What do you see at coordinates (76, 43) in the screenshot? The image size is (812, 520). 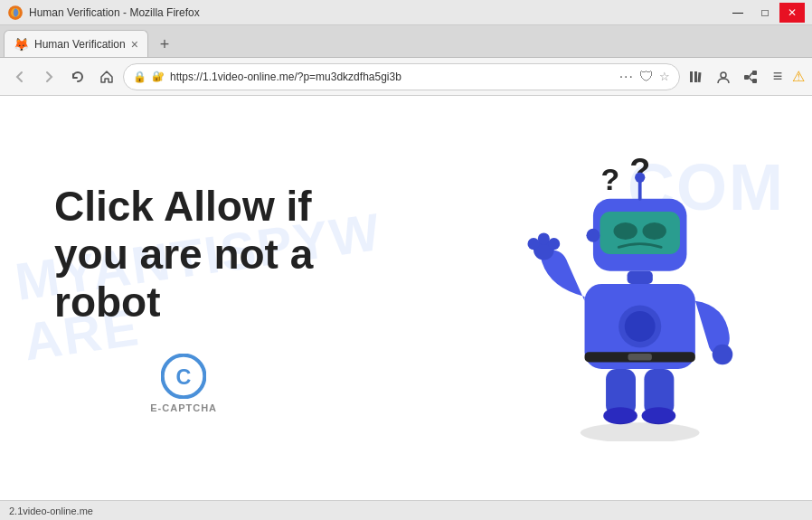 I see `active-tab: 🦊 Human Verification ×` at bounding box center [76, 43].